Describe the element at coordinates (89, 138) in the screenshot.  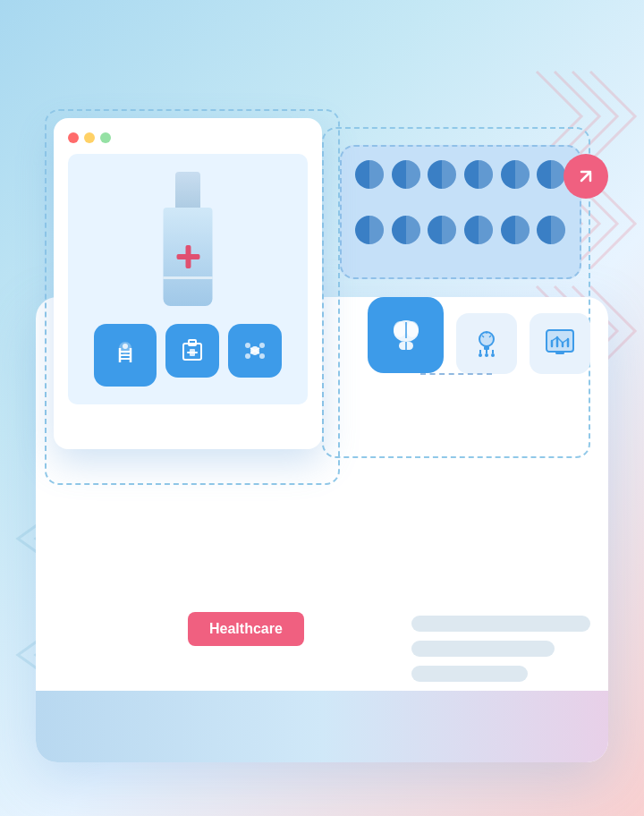
I see `dot-orange` at that location.